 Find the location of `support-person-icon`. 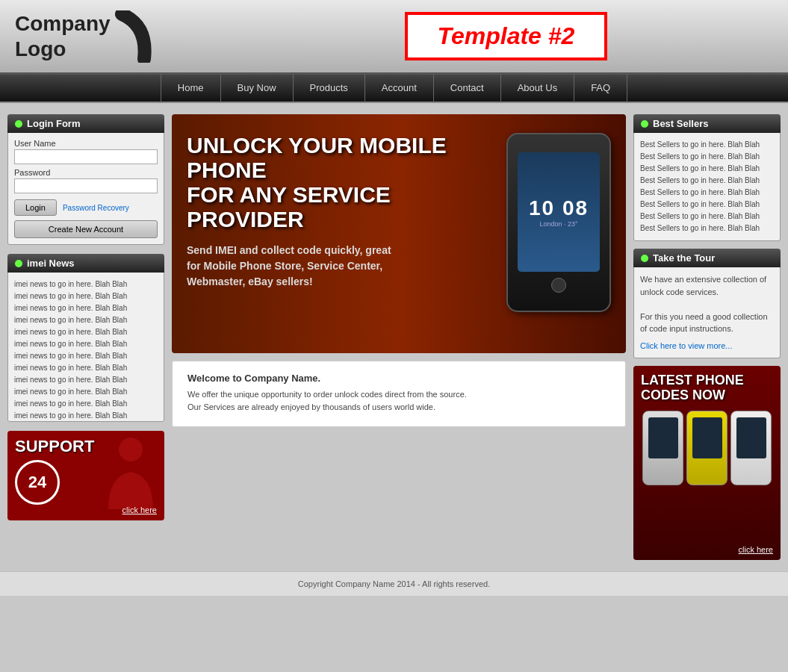

support-person-icon is located at coordinates (131, 472).